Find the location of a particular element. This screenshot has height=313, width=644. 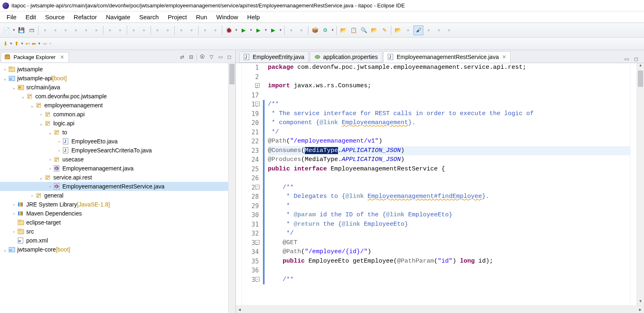

link-editor-icon: ⇄ is located at coordinates (182, 57).